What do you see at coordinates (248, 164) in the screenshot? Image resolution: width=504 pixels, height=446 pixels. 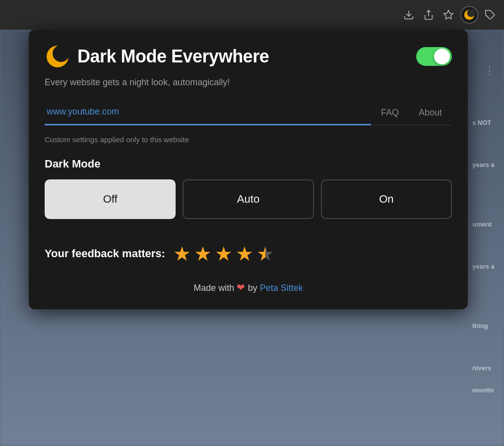 I see `dark-mode-section-label: Dark Mode` at bounding box center [248, 164].